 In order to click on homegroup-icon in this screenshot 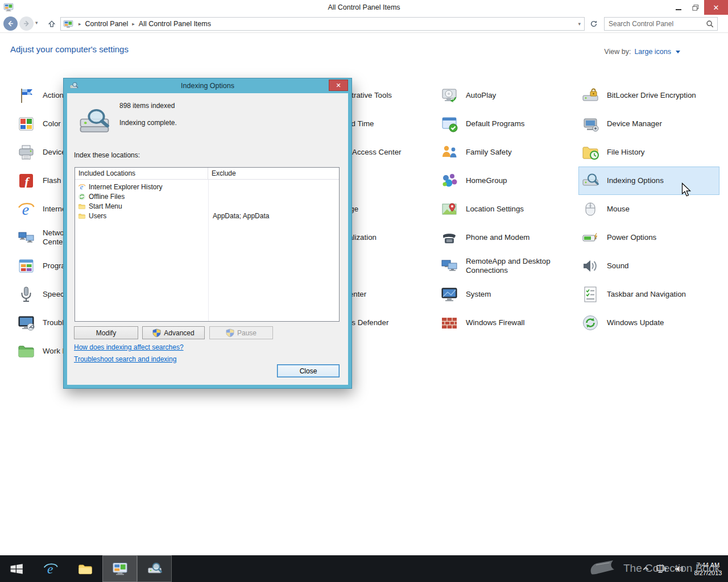, I will do `click(449, 181)`.